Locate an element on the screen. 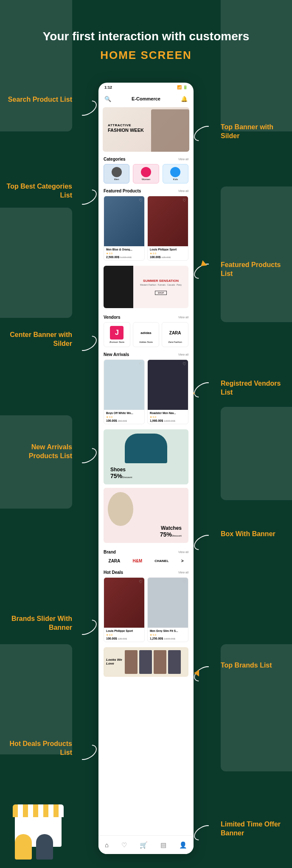 This screenshot has width=292, height=868. category-men: Men is located at coordinates (116, 174).